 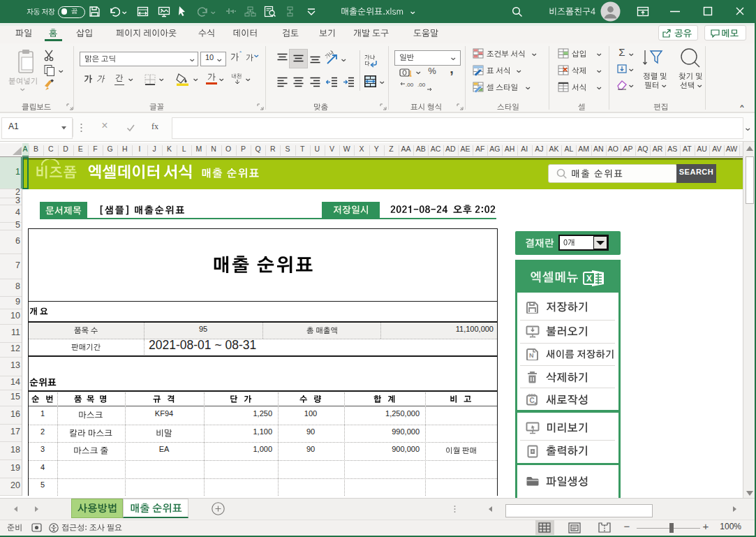 I want to click on svg-text: N, so click(x=532, y=355).